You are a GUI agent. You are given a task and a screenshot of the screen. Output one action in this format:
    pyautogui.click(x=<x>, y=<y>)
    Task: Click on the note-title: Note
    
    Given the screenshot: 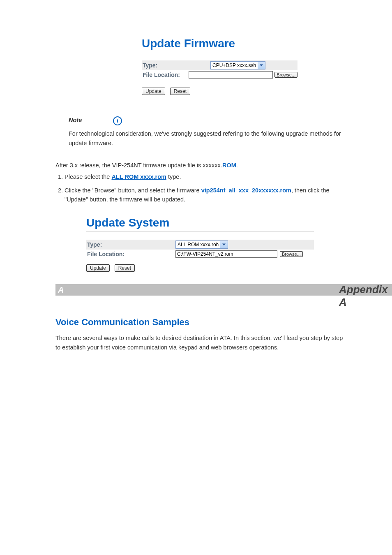 What is the action you would take?
    pyautogui.click(x=75, y=120)
    